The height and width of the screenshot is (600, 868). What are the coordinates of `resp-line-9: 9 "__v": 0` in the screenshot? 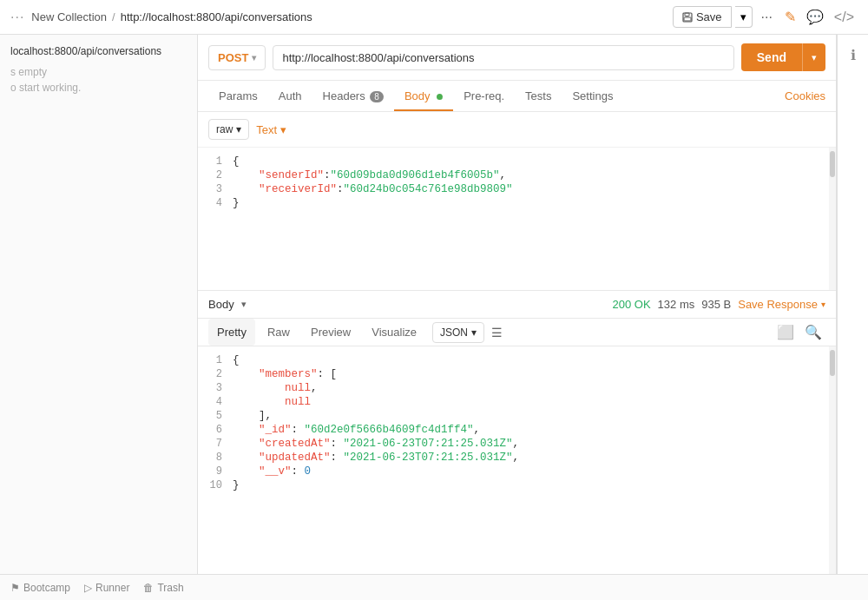 It's located at (517, 471).